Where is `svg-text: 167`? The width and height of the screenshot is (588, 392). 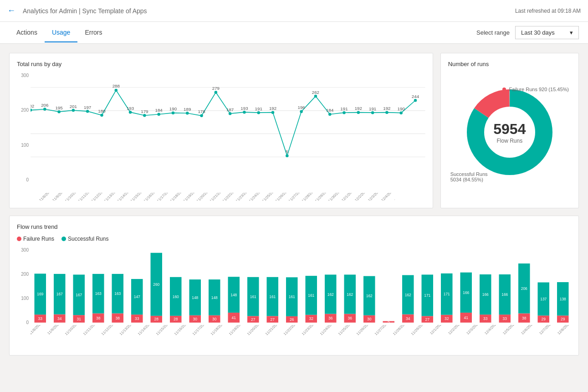
svg-text: 167 is located at coordinates (60, 294).